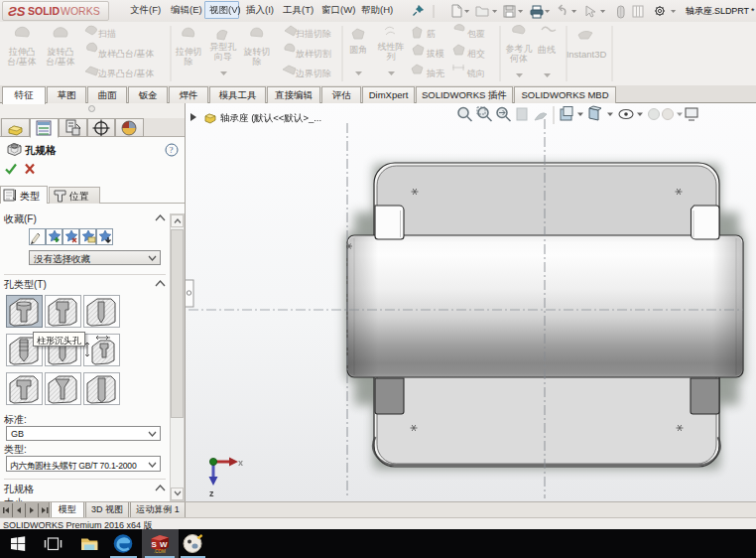  I want to click on svg-text: WORKS, so click(80, 11).